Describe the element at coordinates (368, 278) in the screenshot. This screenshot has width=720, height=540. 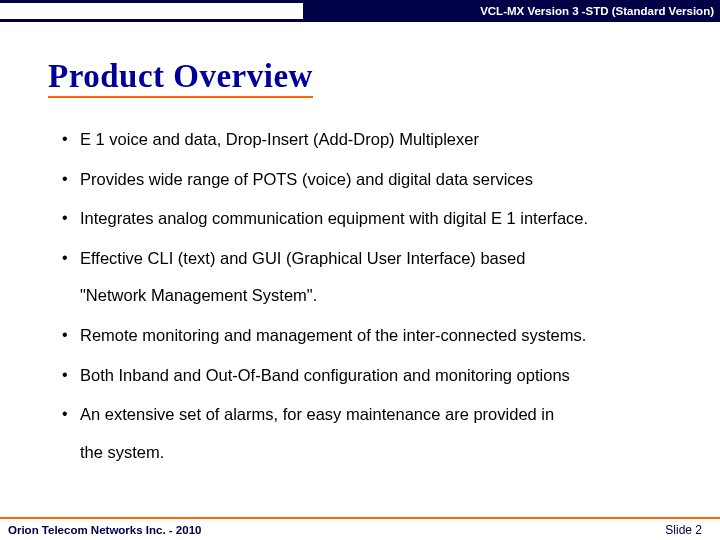
I see `list-item: Effective CLI (text) and GUI (Graphical …` at that location.